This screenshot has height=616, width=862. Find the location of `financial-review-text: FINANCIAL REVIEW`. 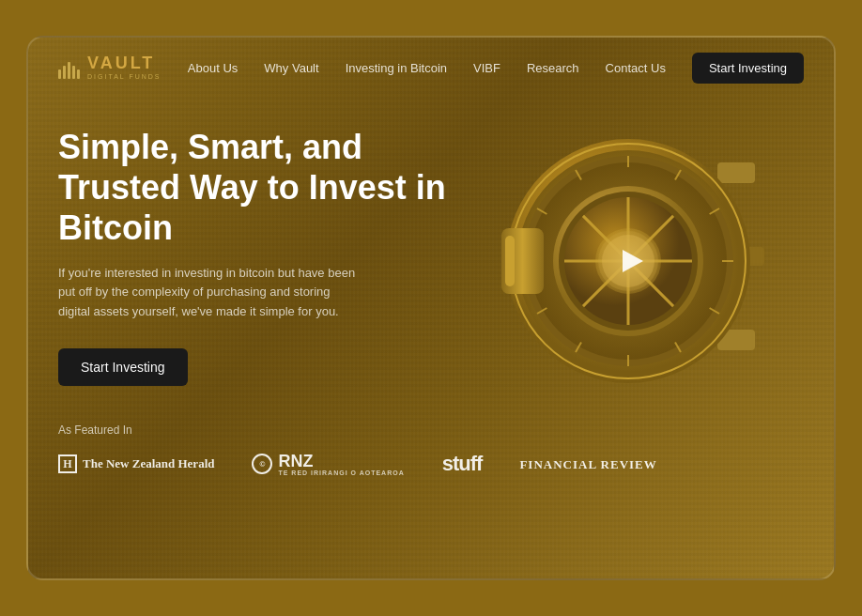

financial-review-text: FINANCIAL REVIEW is located at coordinates (588, 464).